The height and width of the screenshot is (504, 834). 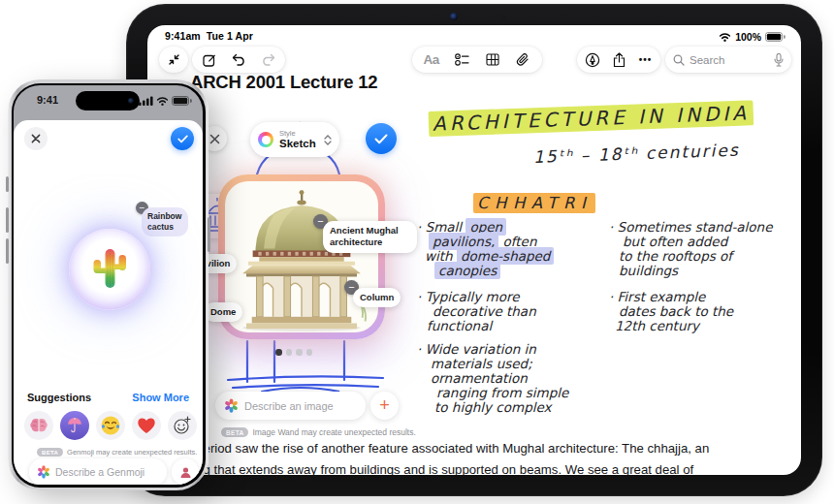 What do you see at coordinates (658, 297) in the screenshot?
I see `handwritten-line: · First example` at bounding box center [658, 297].